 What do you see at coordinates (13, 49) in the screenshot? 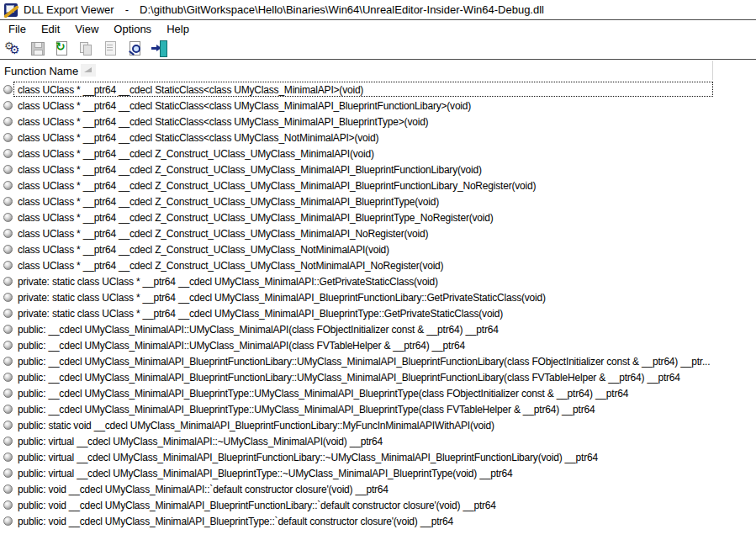
I see `select-dll-button: ⚙⚙` at bounding box center [13, 49].